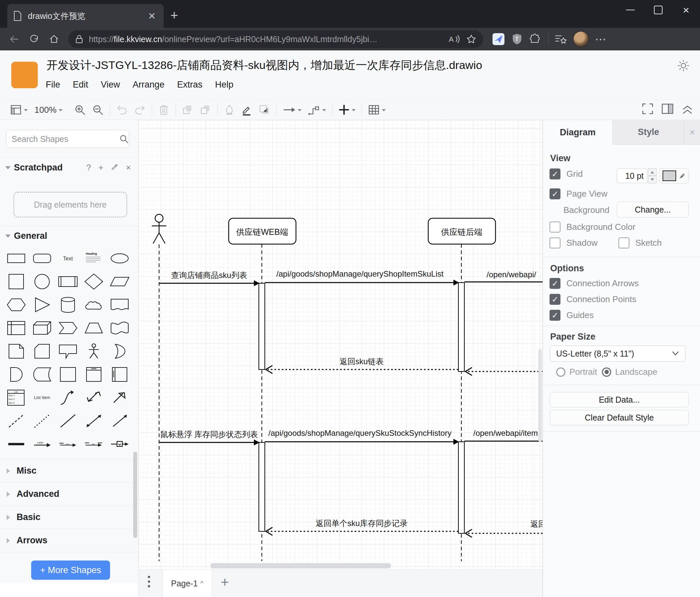  Describe the element at coordinates (8, 169) in the screenshot. I see `collapse-triangle-icon` at that location.